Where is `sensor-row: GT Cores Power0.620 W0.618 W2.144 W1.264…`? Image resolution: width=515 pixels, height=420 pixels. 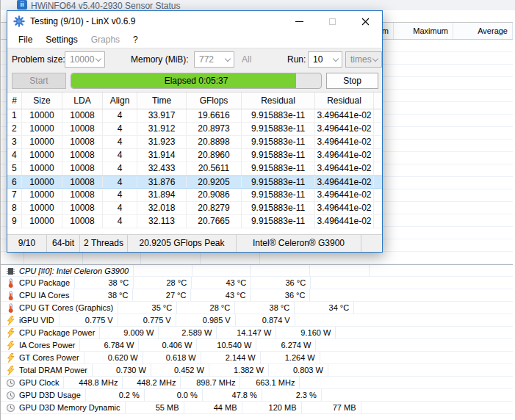
sensor-row: GT Cores Power0.620 W0.618 W2.144 W1.264… is located at coordinates (257, 358).